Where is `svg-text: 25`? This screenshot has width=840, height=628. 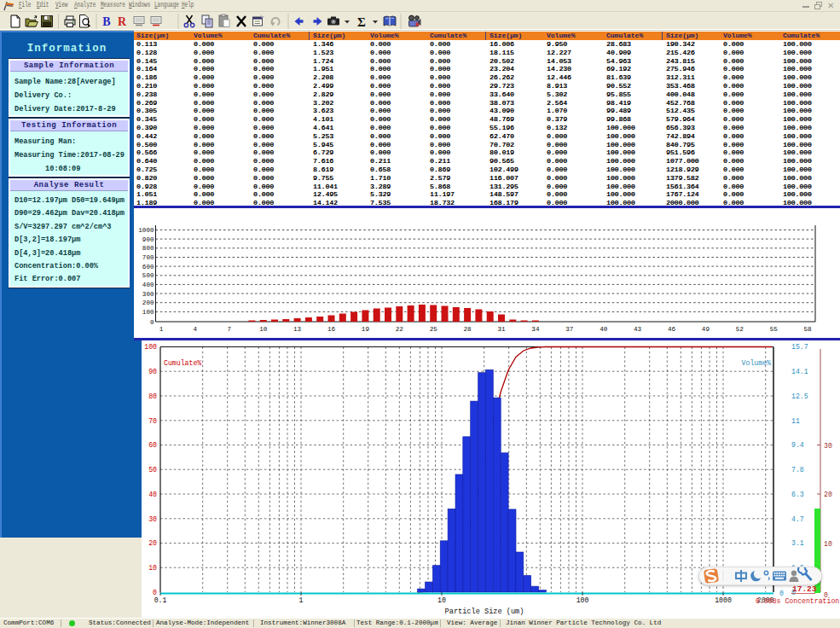 svg-text: 25 is located at coordinates (434, 329).